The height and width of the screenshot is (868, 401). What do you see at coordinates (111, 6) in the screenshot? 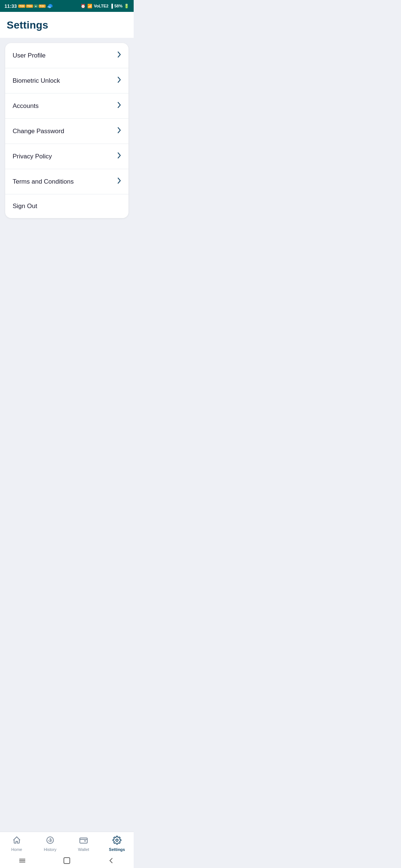
I see `signal-icon: ▐` at bounding box center [111, 6].